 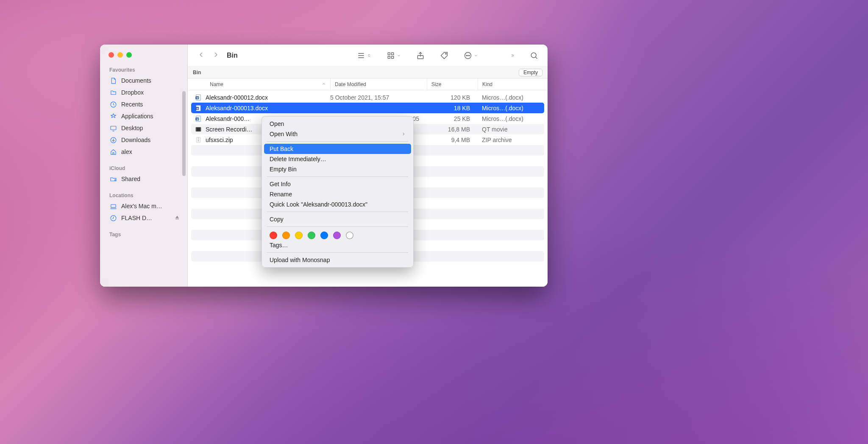 What do you see at coordinates (324, 84) in the screenshot?
I see `sort-ascending-icon` at bounding box center [324, 84].